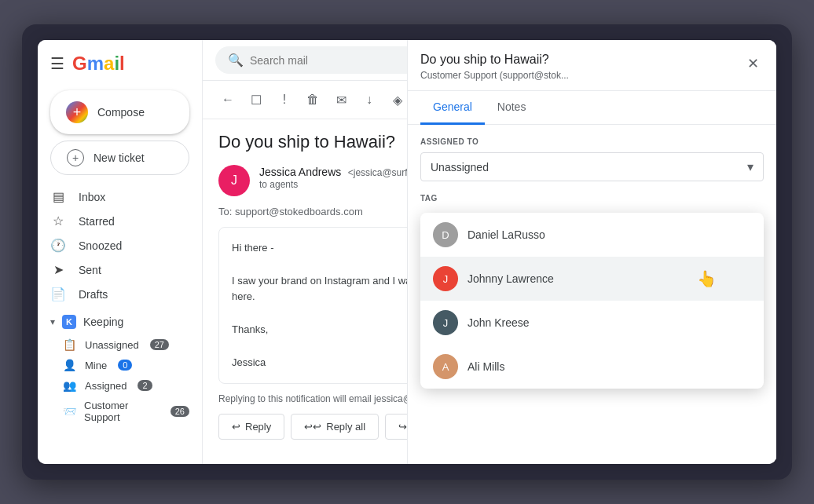  I want to click on unassigned-icon: 📋, so click(70, 345).